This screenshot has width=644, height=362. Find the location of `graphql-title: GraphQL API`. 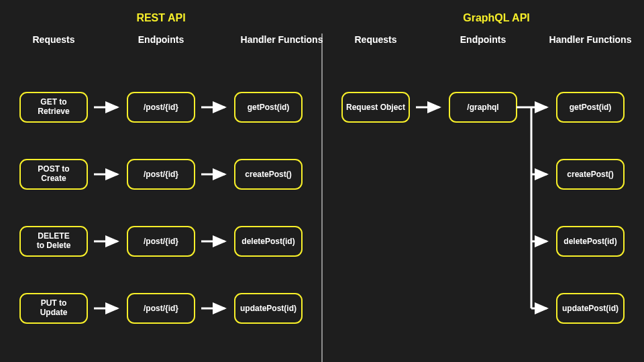

graphql-title: GraphQL API is located at coordinates (496, 17).